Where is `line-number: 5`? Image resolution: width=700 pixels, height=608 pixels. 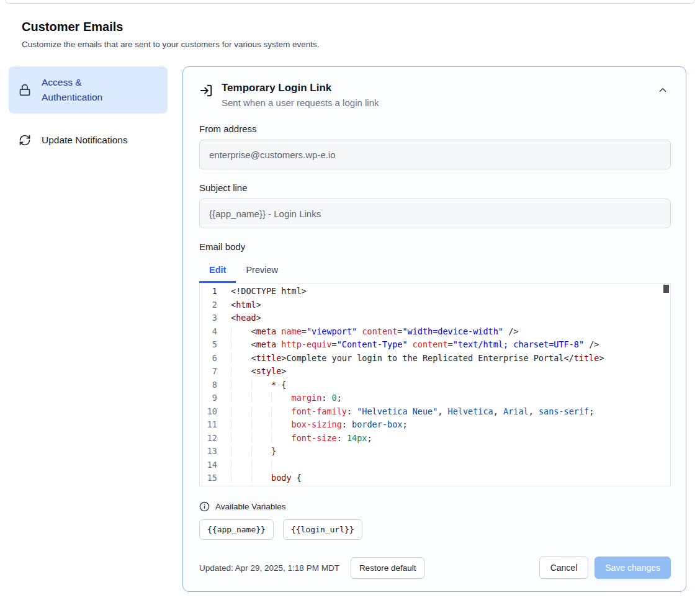 line-number: 5 is located at coordinates (209, 345).